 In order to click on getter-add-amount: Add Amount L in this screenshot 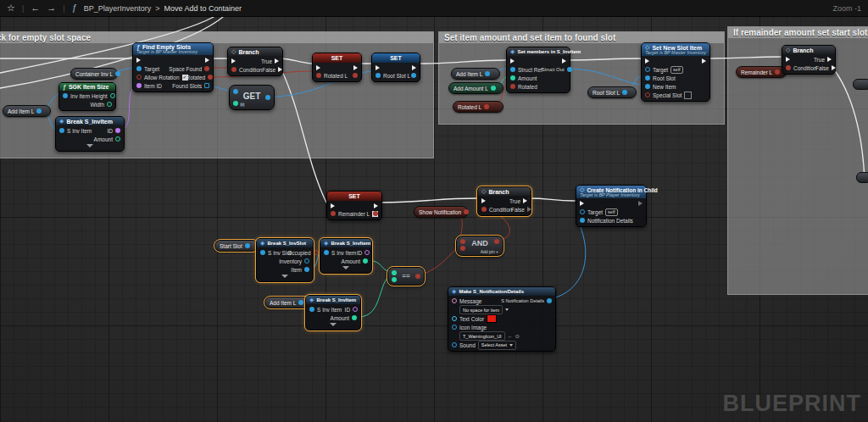, I will do `click(476, 88)`.